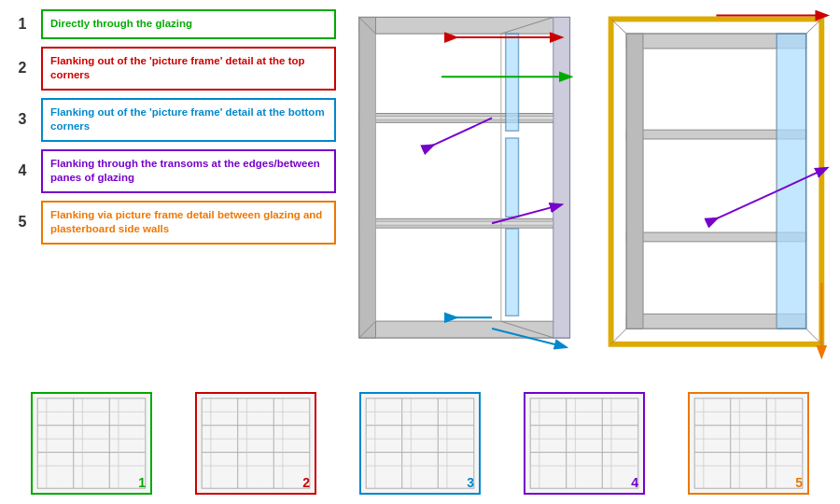 The image size is (840, 504). Describe the element at coordinates (189, 222) in the screenshot. I see `legend-text-5: Flanking via picture frame detail betwee…` at that location.